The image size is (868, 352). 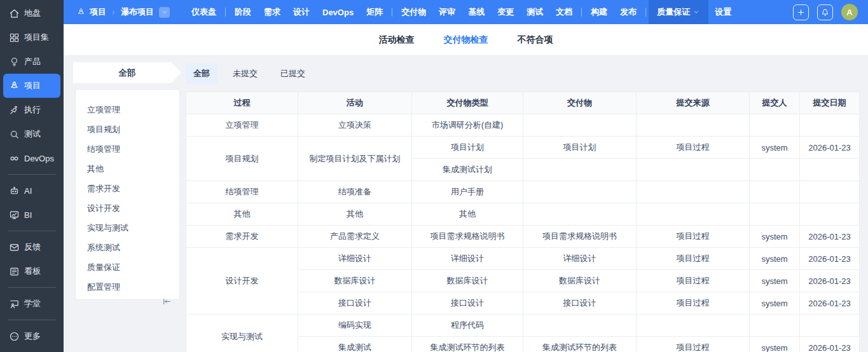 What do you see at coordinates (243, 12) in the screenshot?
I see `nav-item-阶段: 阶段` at bounding box center [243, 12].